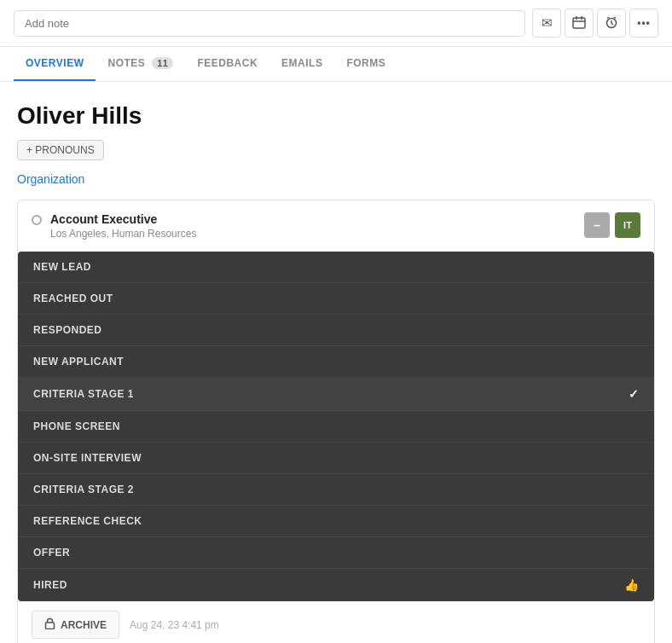 The height and width of the screenshot is (643, 672). I want to click on organization-label: Organization, so click(336, 179).